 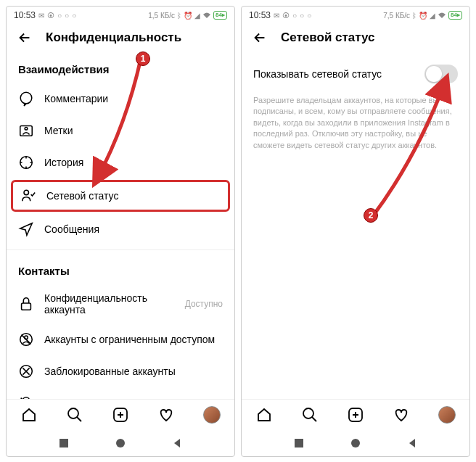 I want to click on item-tags: Метки, so click(x=120, y=131).